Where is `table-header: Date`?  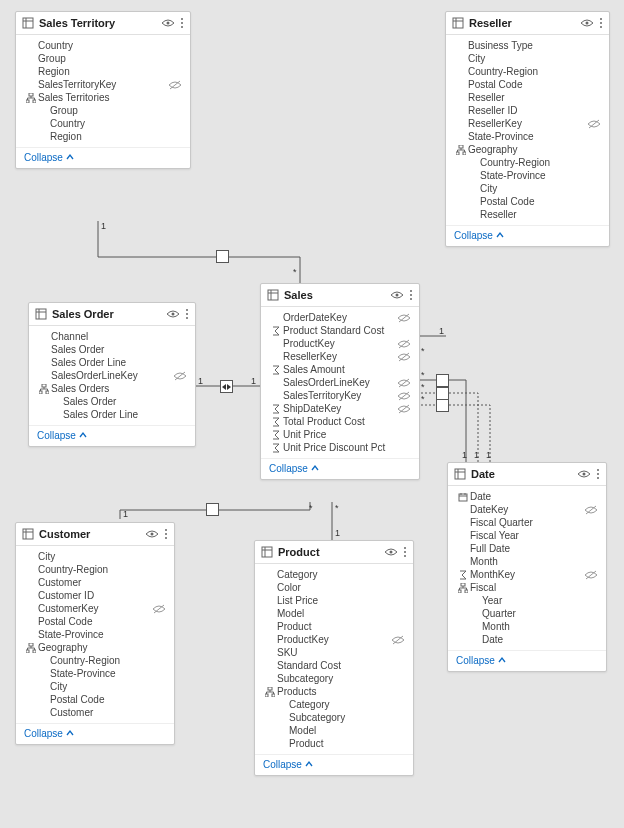 table-header: Date is located at coordinates (527, 474).